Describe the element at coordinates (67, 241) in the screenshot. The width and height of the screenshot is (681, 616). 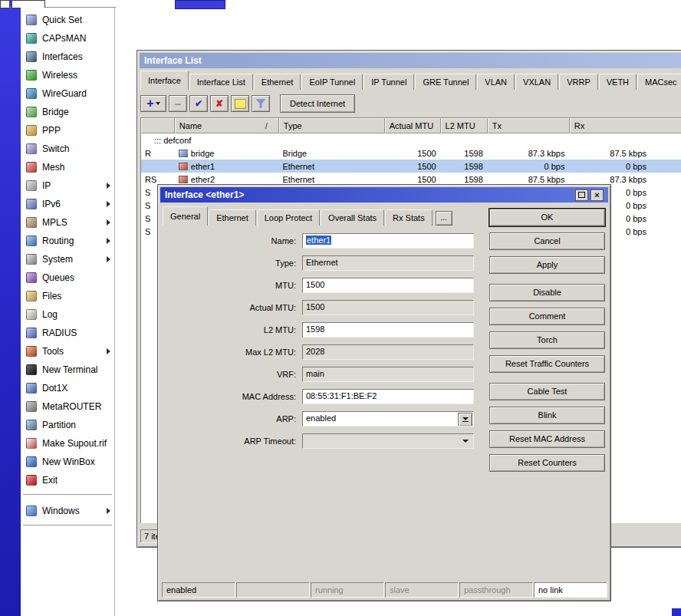
I see `sidebar-item-routing: Routing` at that location.